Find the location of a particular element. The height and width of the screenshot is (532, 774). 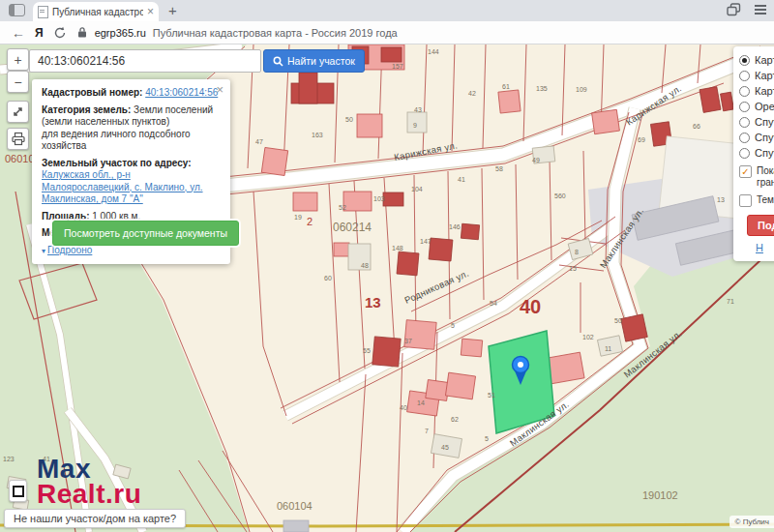

new-tab-button: + is located at coordinates (172, 10).